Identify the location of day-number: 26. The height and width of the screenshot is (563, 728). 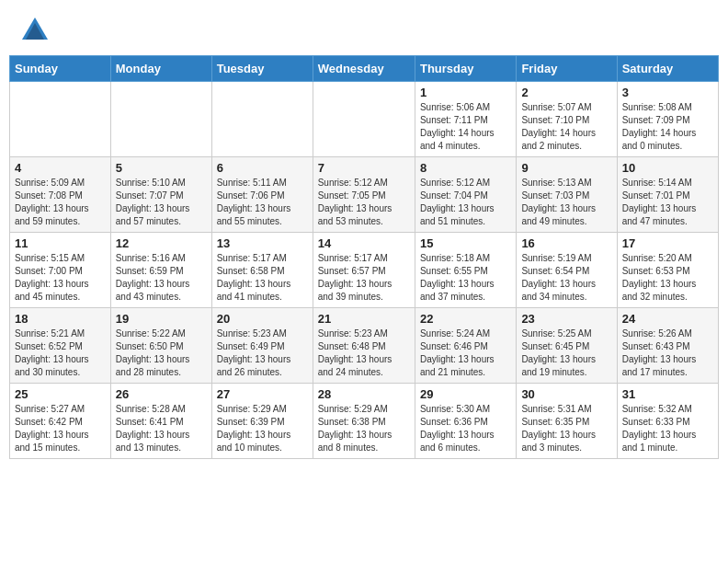
(162, 394).